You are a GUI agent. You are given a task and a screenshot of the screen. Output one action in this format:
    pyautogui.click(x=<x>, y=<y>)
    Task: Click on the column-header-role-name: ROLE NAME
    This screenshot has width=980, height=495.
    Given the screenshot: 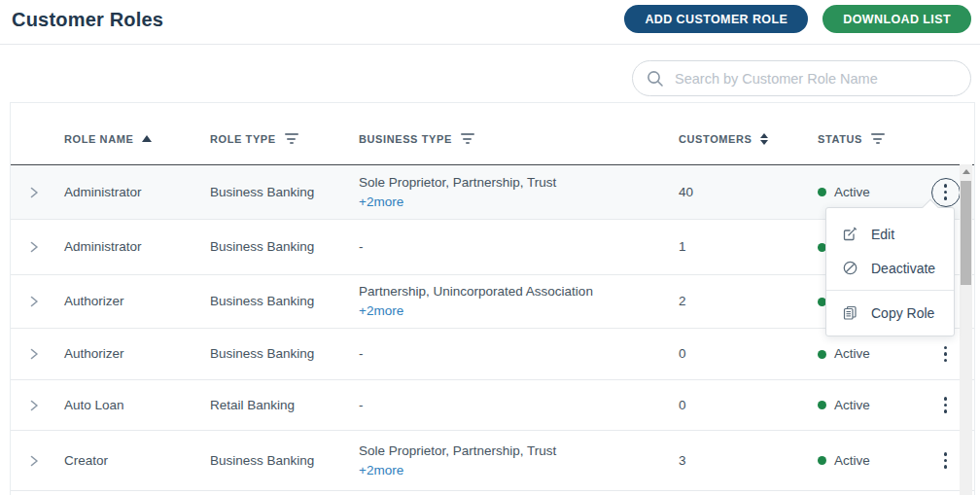 What is the action you would take?
    pyautogui.click(x=137, y=139)
    